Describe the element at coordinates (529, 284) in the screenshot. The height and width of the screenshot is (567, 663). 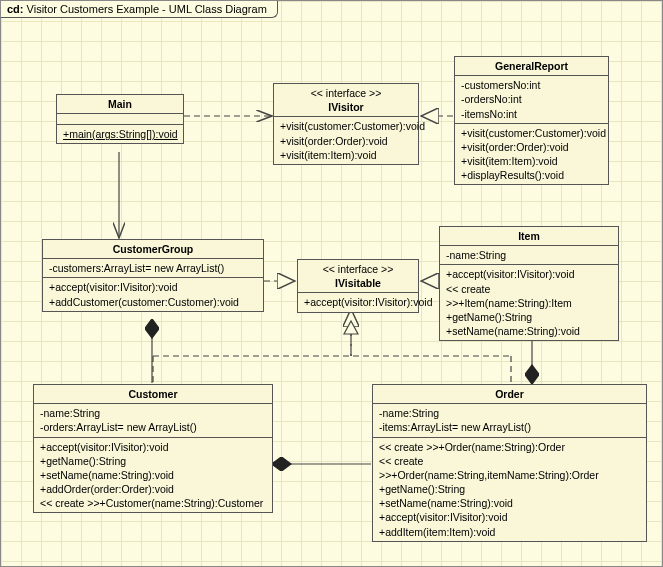
I see `class-item: Item -name:String +accept(visitor:IVisit…` at that location.